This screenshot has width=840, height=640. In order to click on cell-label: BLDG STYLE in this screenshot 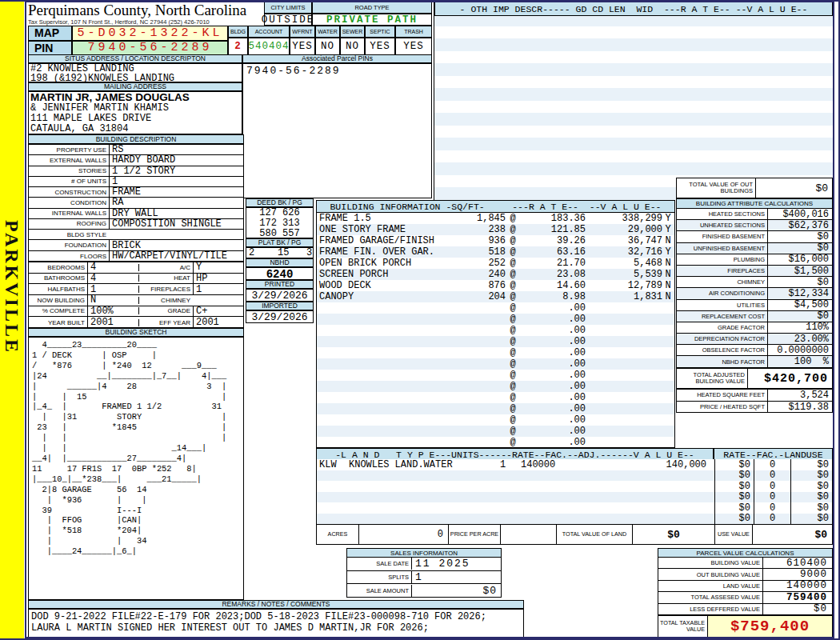, I will do `click(69, 235)`.